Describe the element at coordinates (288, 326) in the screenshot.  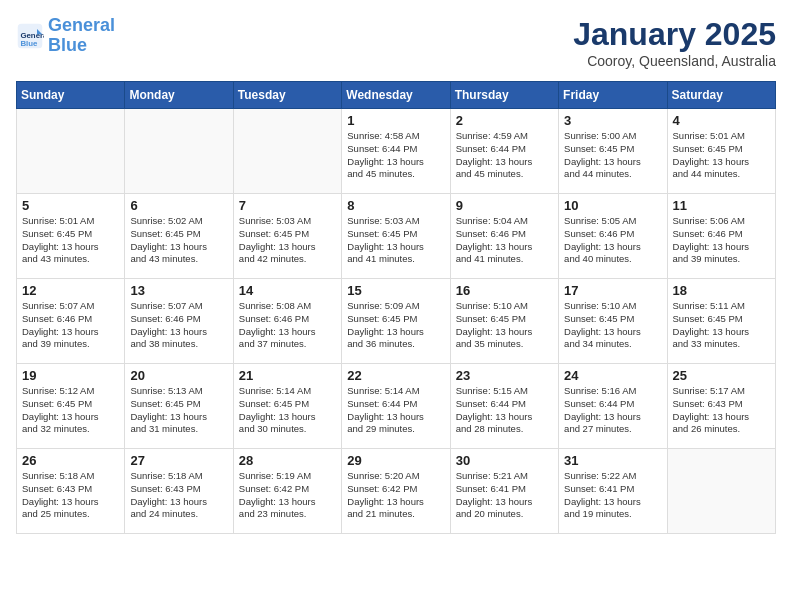
I see `day-info: Sunrise: 5:08 AM Sunset: 6:46 PM Dayligh…` at that location.